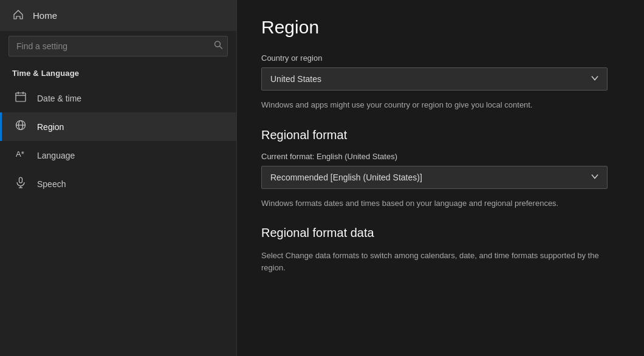 This screenshot has width=644, height=356. Describe the element at coordinates (434, 204) in the screenshot. I see `regional-format-hint: Windows formats dates and times based on…` at that location.